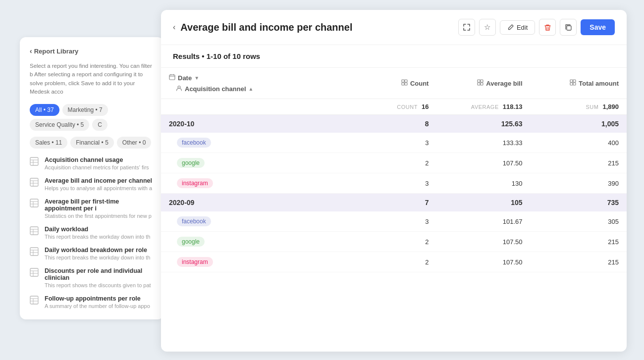 This screenshot has height=360, width=644. Describe the element at coordinates (420, 83) in the screenshot. I see `count-col-label: Count` at that location.